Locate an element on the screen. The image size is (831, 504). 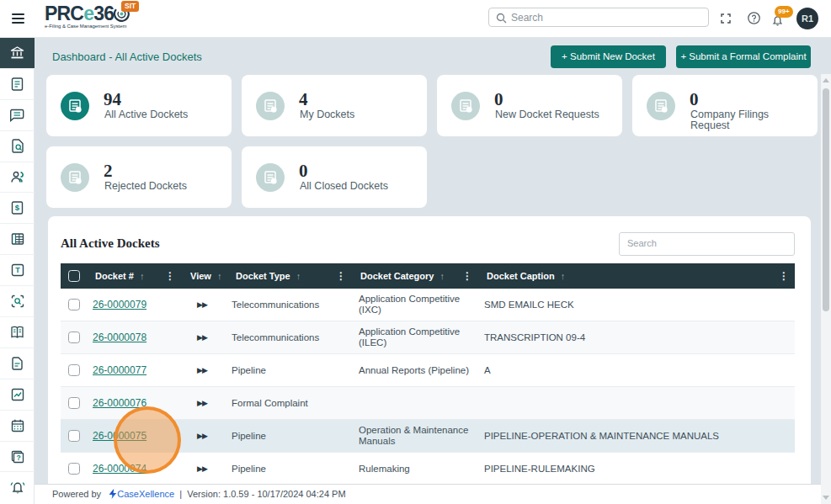
svg-text: T is located at coordinates (18, 270).